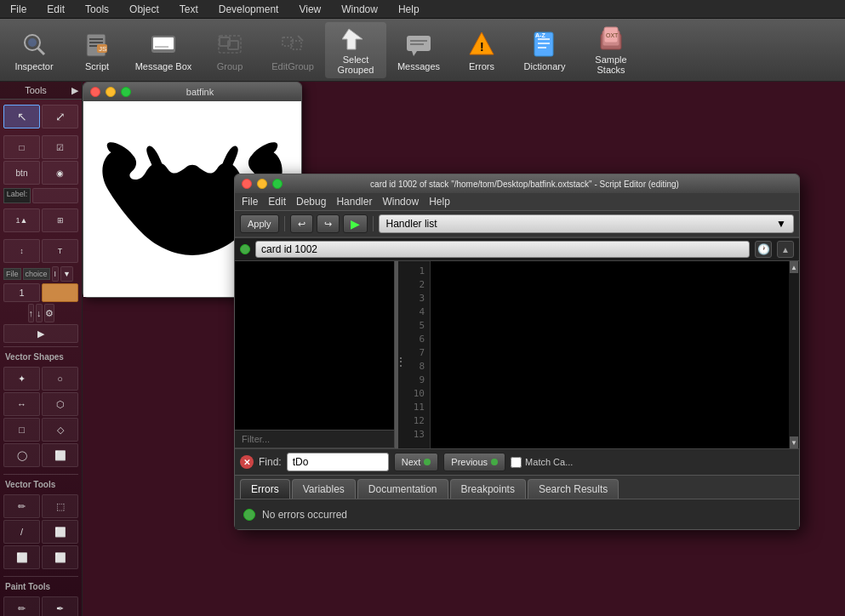 This screenshot has height=616, width=845. I want to click on toolbar-inspector-btn: Inspector, so click(34, 50).